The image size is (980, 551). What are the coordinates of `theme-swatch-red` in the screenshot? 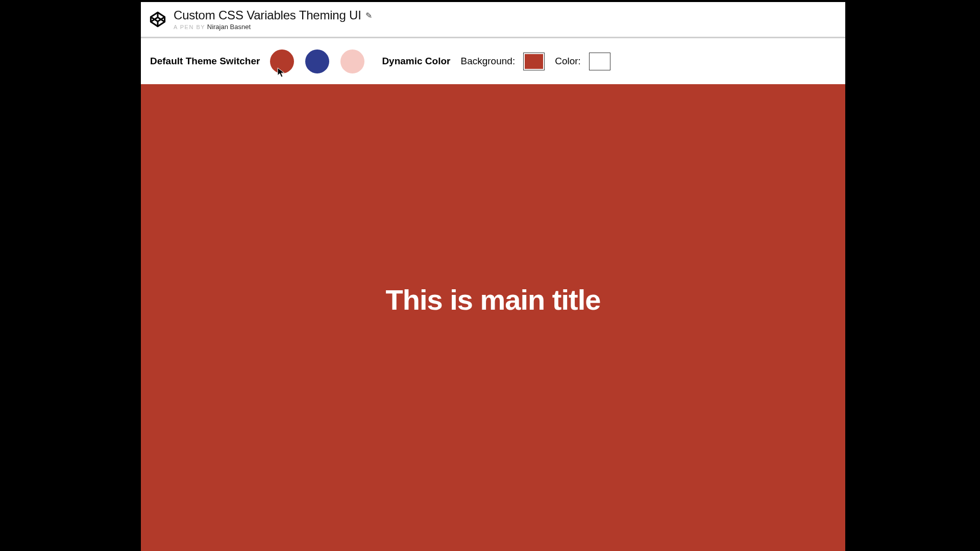 It's located at (282, 61).